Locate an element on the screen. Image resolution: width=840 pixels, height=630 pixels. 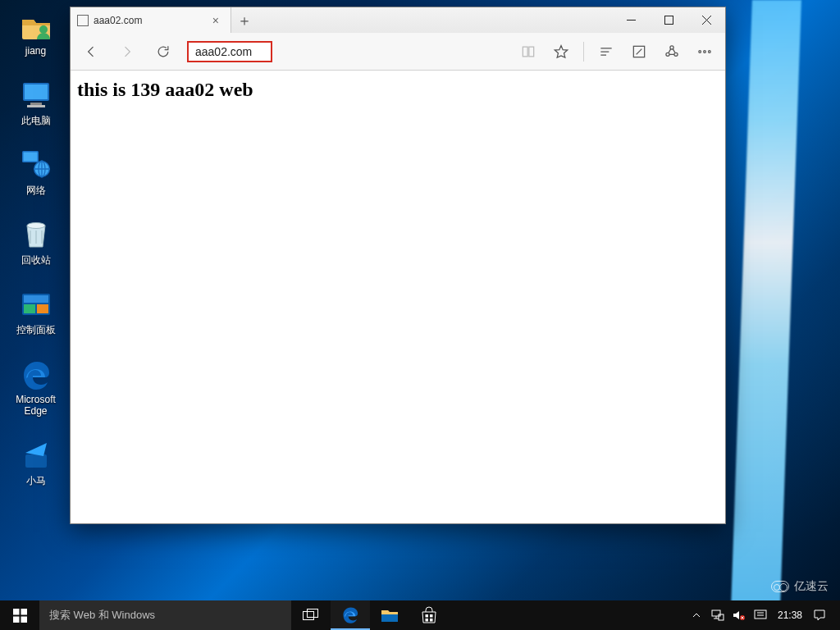
desktop-icon-label: 回收站 is located at coordinates (36, 260).